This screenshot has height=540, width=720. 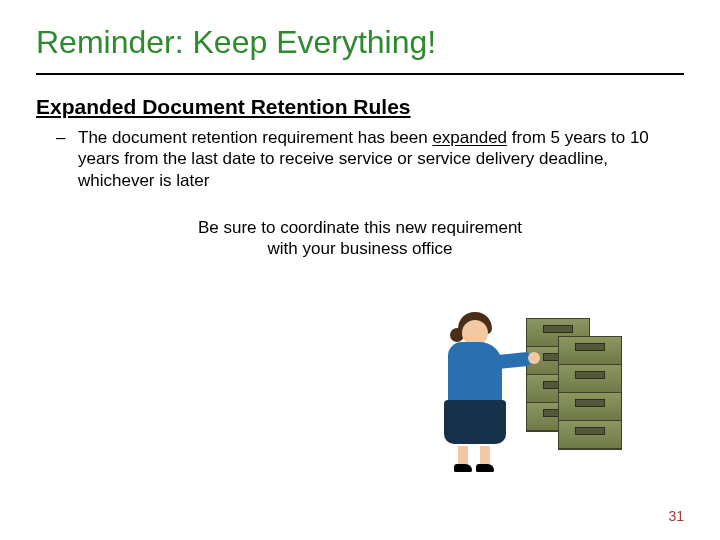 What do you see at coordinates (360, 74) in the screenshot?
I see `title-underline` at bounding box center [360, 74].